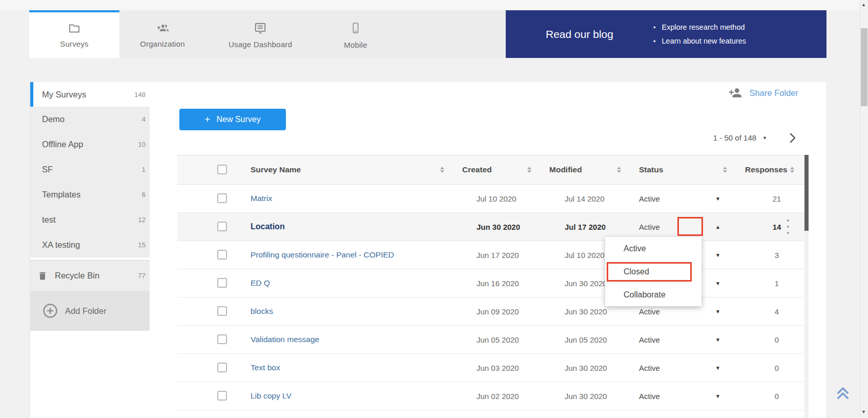 This screenshot has height=418, width=868. Describe the element at coordinates (267, 227) in the screenshot. I see `survey-name-link: Location` at that location.